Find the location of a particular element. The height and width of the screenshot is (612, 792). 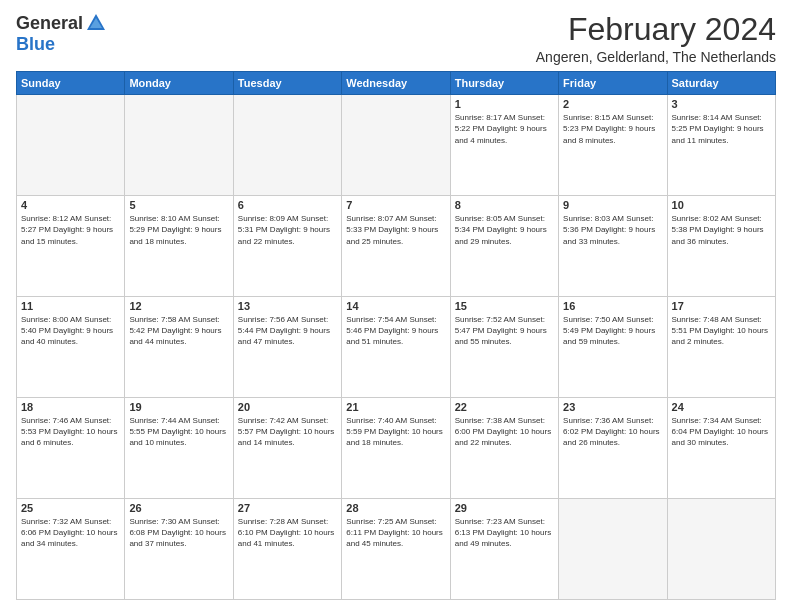

calendar-cell: 16Sunrise: 7:50 AM Sunset: 5:49 PM Dayli… is located at coordinates (613, 348).